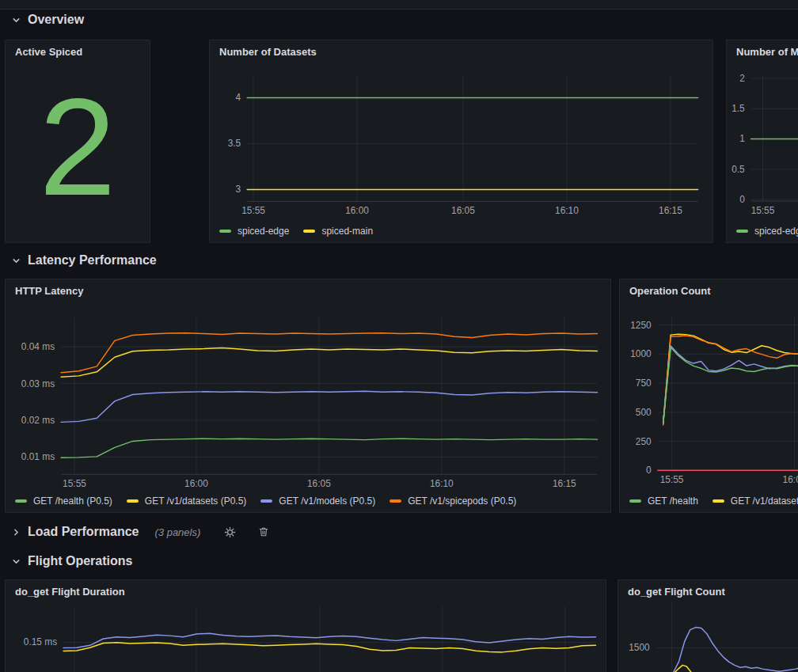  I want to click on section-label: Load Performance, so click(83, 532).